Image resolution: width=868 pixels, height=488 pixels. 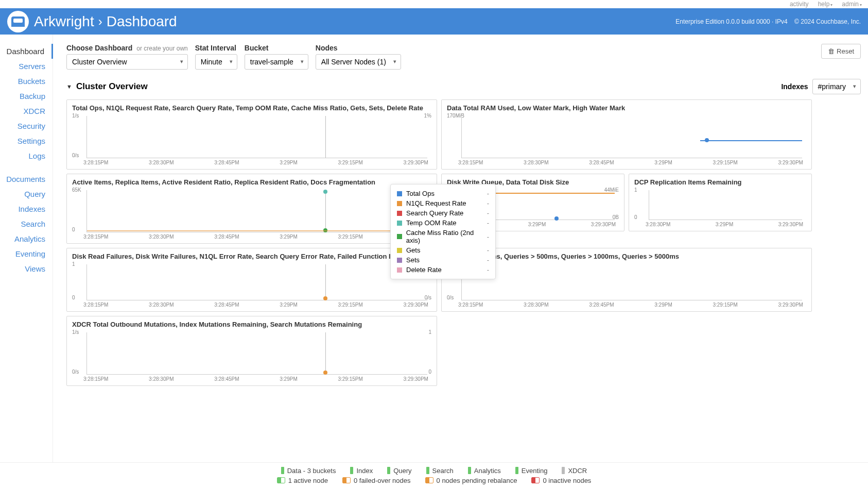 I want to click on chart-xdcr: XDCR Total Outbound Mutations, Index Mut…, so click(x=252, y=351).